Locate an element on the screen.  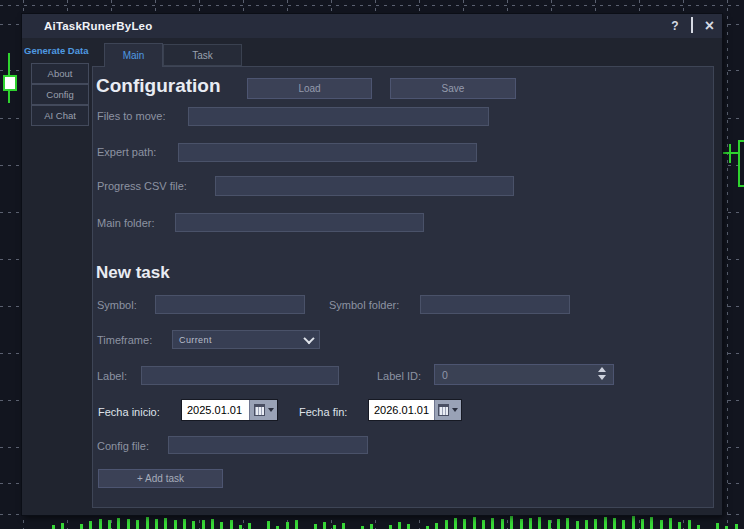
sidebar-item-config: Config is located at coordinates (60, 94).